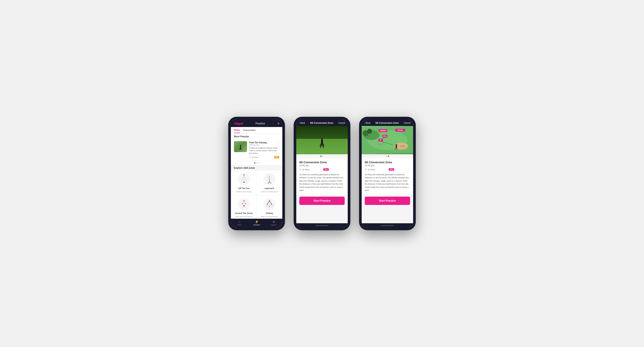 This screenshot has height=347, width=644. What do you see at coordinates (409, 170) in the screenshot?
I see `fav-icon-3: ☆` at bounding box center [409, 170].